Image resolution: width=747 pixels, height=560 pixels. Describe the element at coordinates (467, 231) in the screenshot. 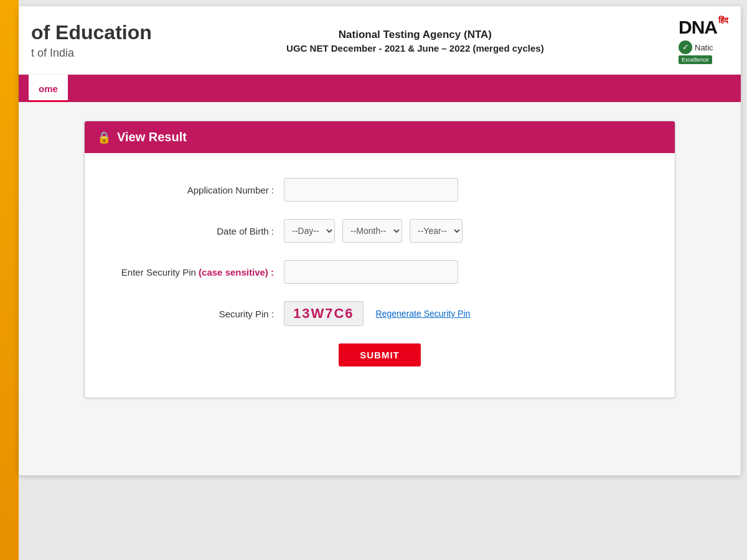

I see `date-selects: --Day-- --Month-- --Year--` at that location.